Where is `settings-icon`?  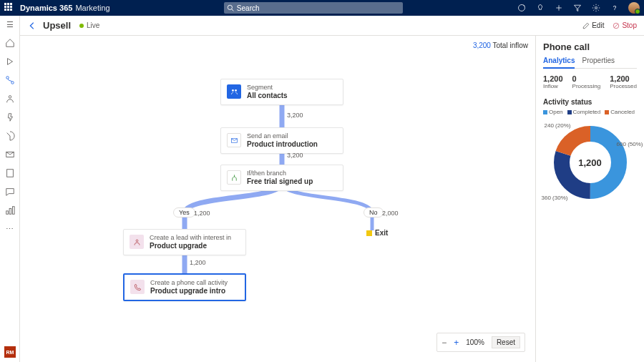 settings-icon is located at coordinates (596, 8).